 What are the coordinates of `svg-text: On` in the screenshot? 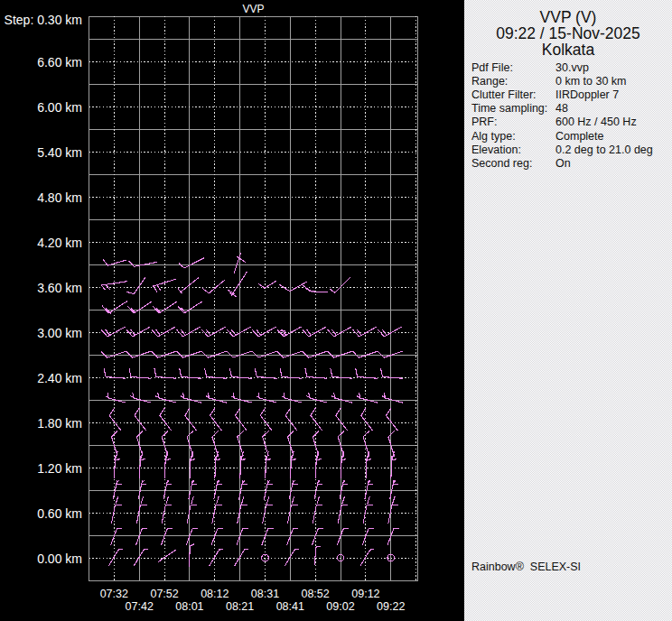 It's located at (564, 163).